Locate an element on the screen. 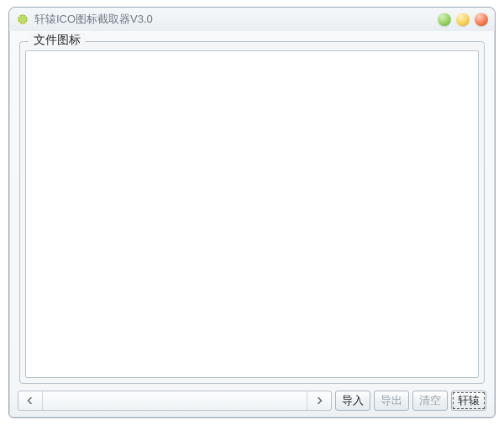 The width and height of the screenshot is (504, 425). scroll-right-button is located at coordinates (319, 401).